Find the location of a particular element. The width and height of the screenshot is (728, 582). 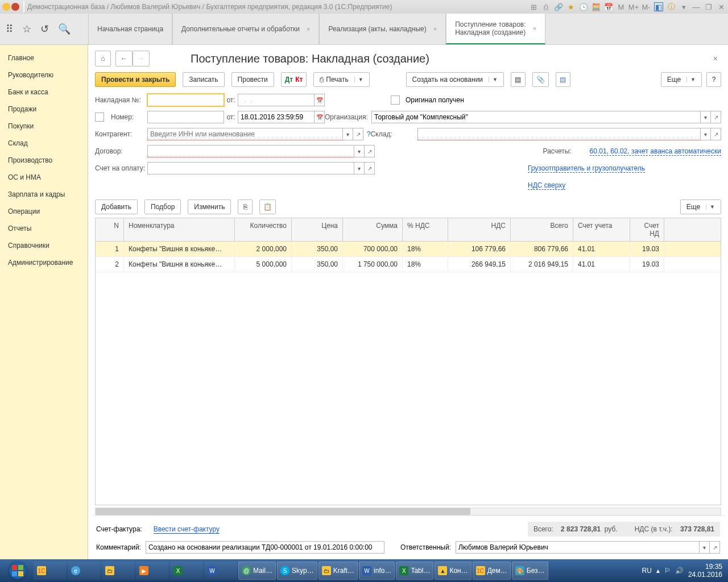

col-acc2: Счет НД is located at coordinates (647, 230).